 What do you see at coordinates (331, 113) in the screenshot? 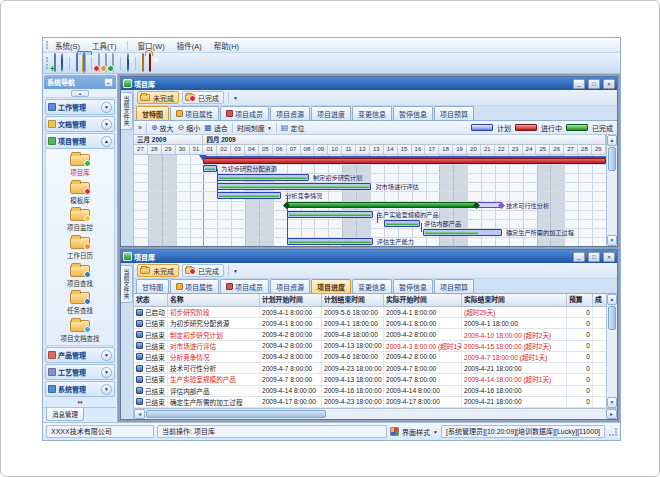
I see `tab-progress: 项目进度` at bounding box center [331, 113].